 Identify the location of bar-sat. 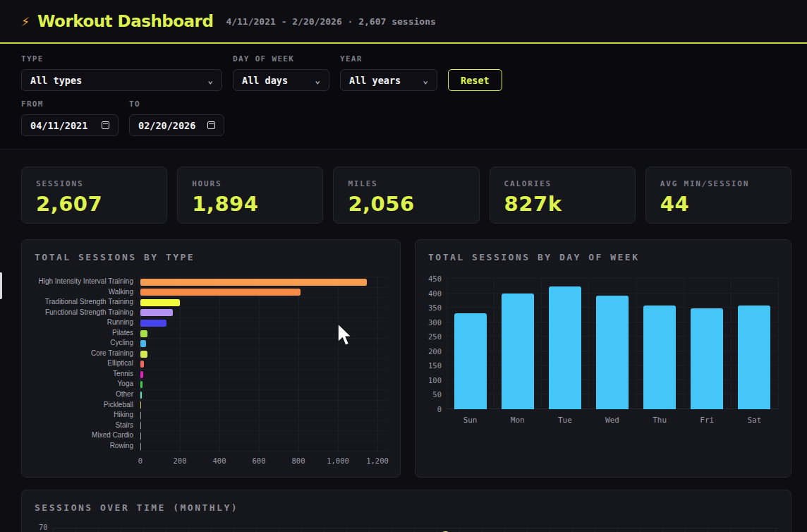
(754, 357).